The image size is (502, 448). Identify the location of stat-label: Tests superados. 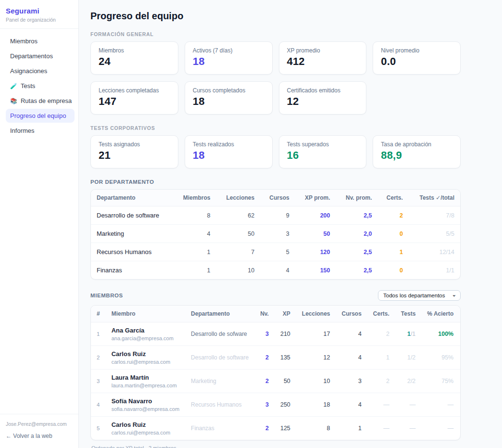
(323, 144).